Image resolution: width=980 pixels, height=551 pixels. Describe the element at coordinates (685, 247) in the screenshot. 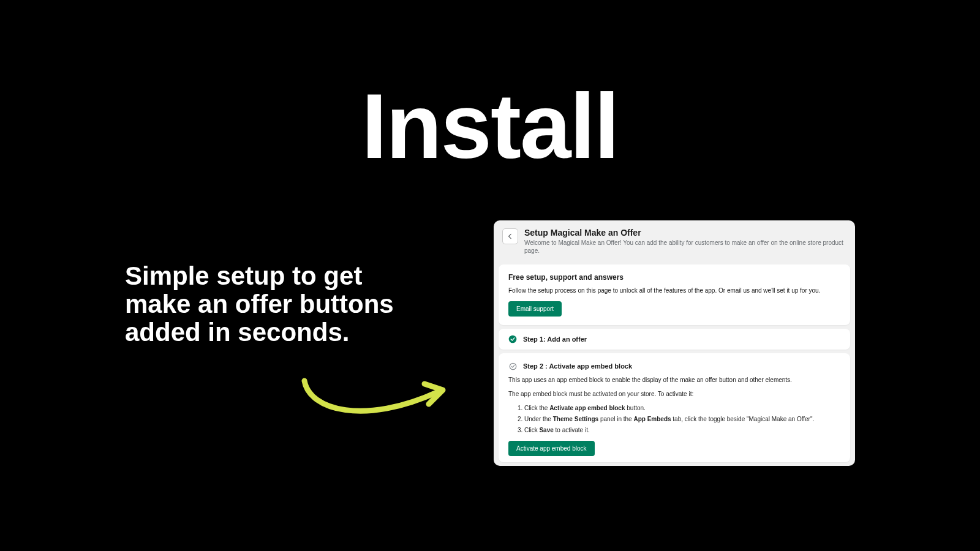

I see `panel-subtitle: Welcome to Magical Make an Offer! You ca…` at that location.